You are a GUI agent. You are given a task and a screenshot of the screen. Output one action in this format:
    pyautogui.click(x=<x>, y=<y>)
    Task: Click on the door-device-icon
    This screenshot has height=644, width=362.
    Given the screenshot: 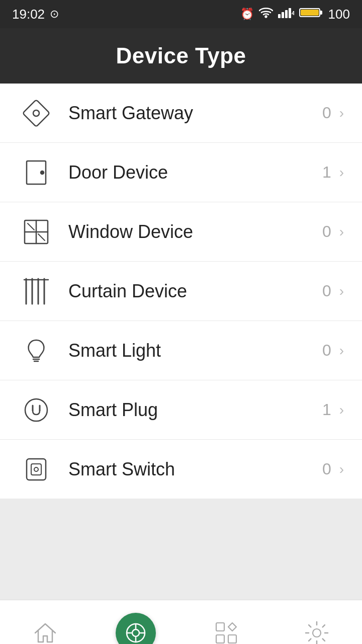 What is the action you would take?
    pyautogui.click(x=36, y=173)
    